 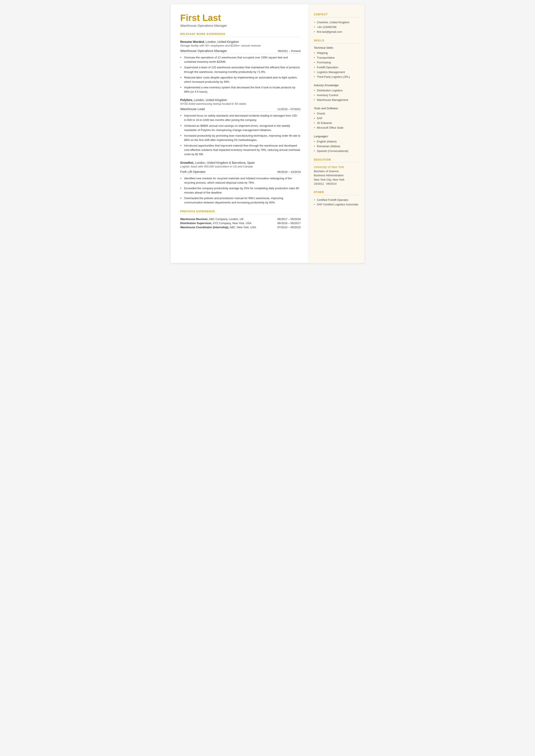 I want to click on other-list: Certified Forklift Operator. SAP Certifi…, so click(x=337, y=202).